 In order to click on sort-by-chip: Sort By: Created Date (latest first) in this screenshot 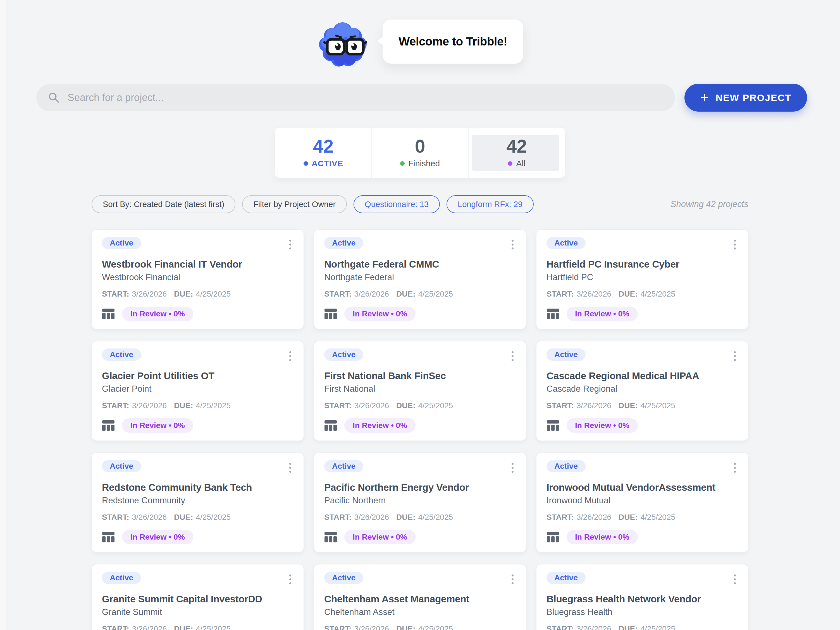, I will do `click(163, 204)`.